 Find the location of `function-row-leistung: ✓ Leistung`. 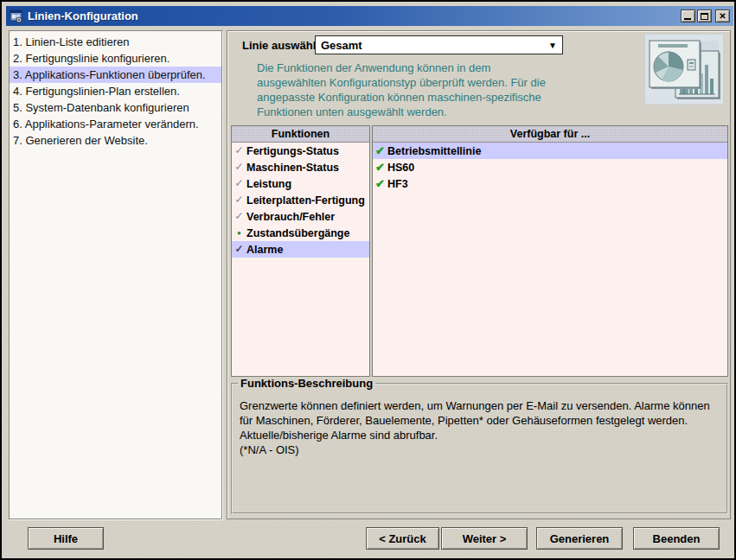

function-row-leistung: ✓ Leistung is located at coordinates (301, 183).